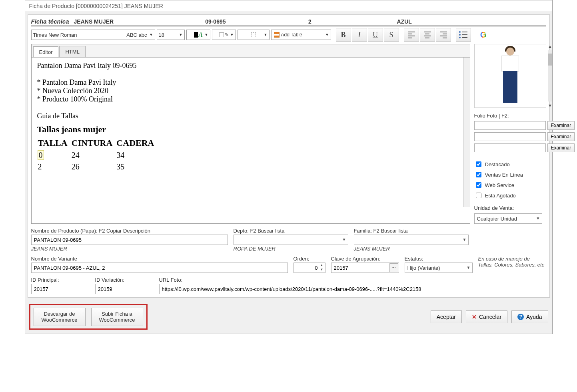  What do you see at coordinates (98, 167) in the screenshot?
I see `table-row: 2 26 35` at bounding box center [98, 167].